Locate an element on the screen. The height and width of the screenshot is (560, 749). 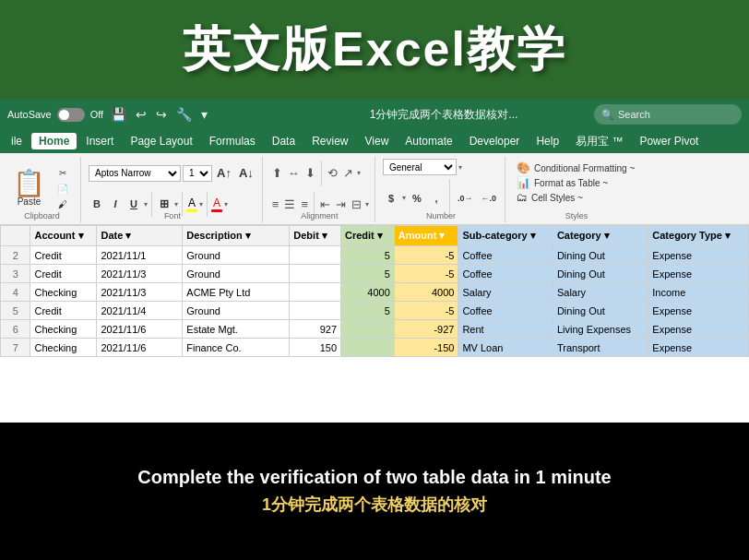
align-left-button: ≡ is located at coordinates (276, 205).